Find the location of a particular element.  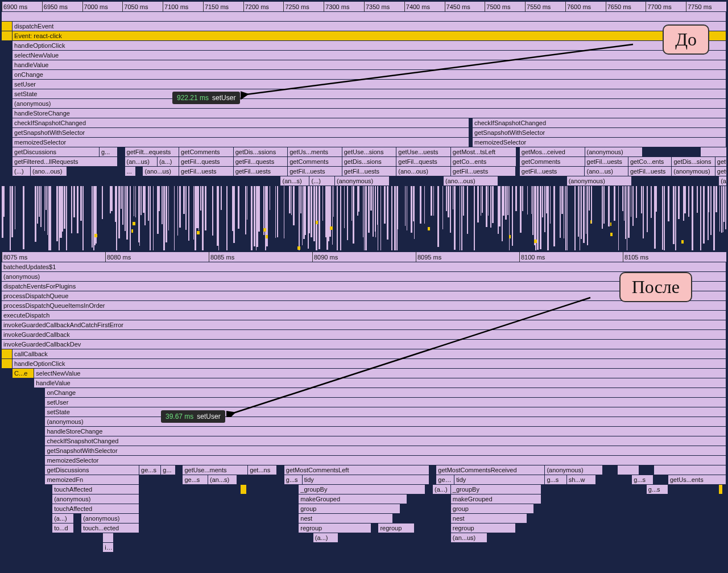

flame-bar: invokeGuardedCallback is located at coordinates (364, 335).